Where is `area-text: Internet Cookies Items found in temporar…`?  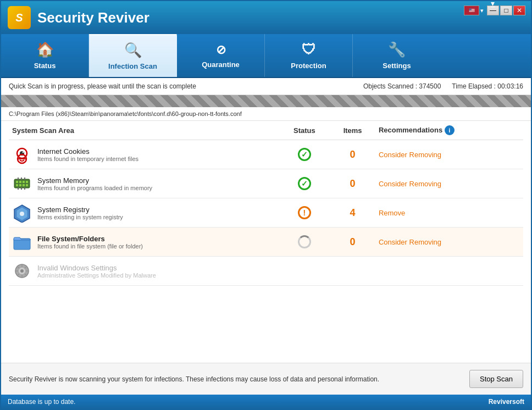 area-text: Internet Cookies Items found in temporar… is located at coordinates (88, 155).